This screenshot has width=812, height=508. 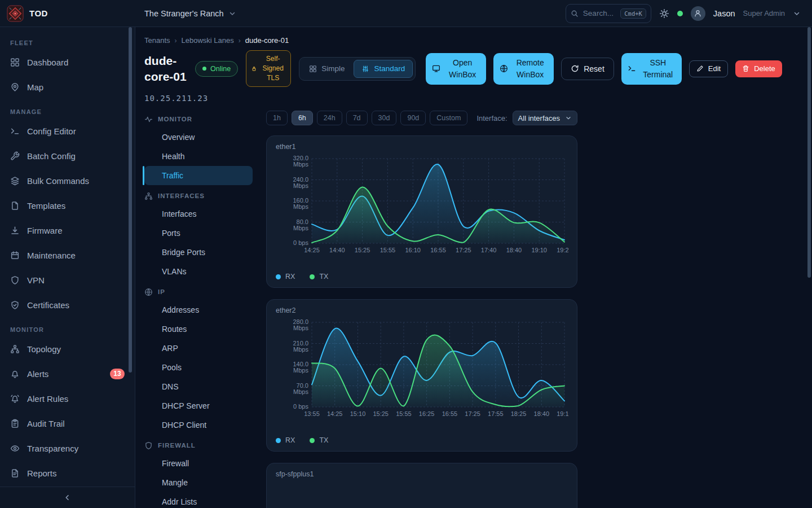 I want to click on sidebar-item-map: Map, so click(x=68, y=87).